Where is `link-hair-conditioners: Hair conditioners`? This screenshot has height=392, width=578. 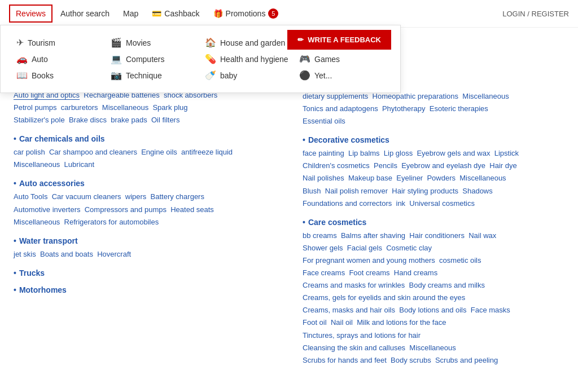
link-hair-conditioners: Hair conditioners is located at coordinates (437, 236).